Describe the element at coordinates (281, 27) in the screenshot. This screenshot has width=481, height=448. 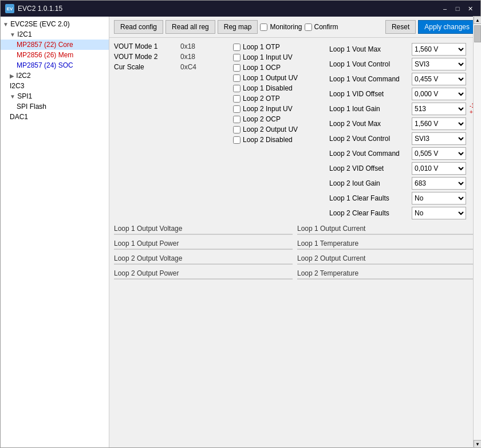
I see `monitoring-checkbox-label: Monitoring` at that location.